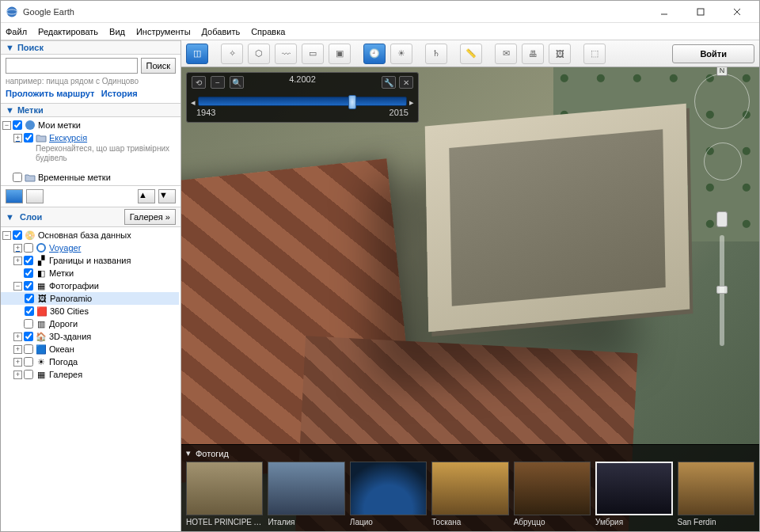  Describe the element at coordinates (222, 32) in the screenshot. I see `menu-add: Добавить` at that location.